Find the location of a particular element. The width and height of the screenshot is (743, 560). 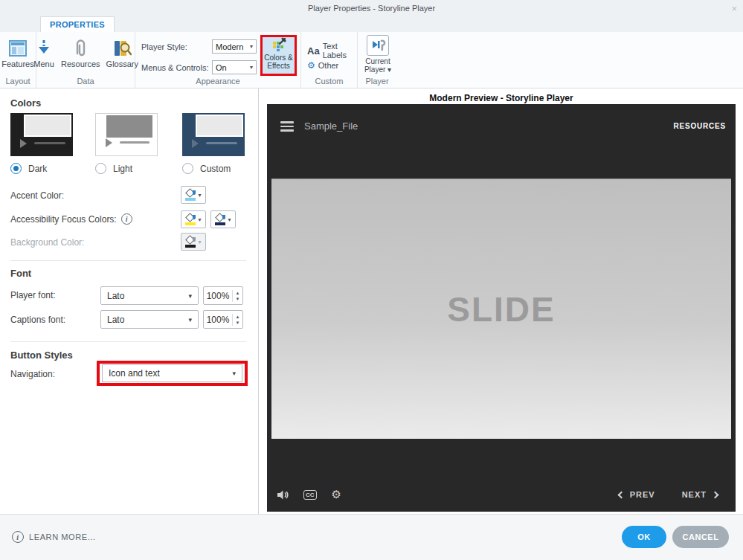

dialog-title: Player Properties - Storyline Player is located at coordinates (372, 8).